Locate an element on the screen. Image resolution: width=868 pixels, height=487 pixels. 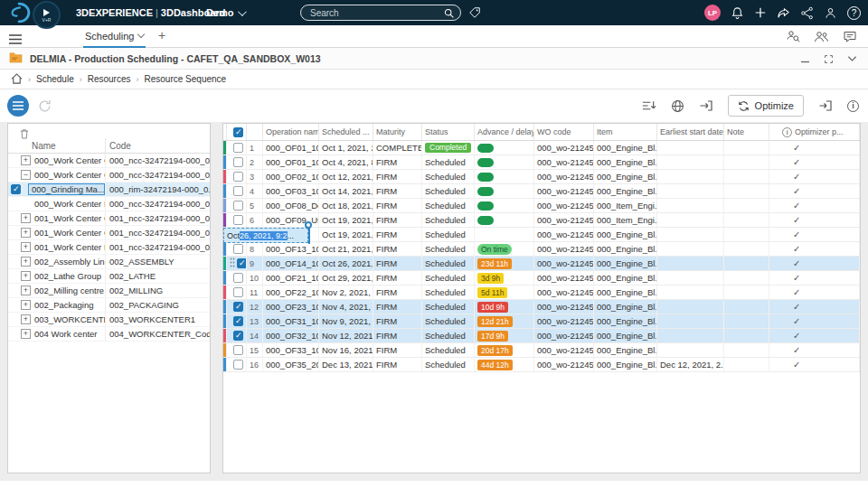
3ds-logo-icon is located at coordinates (20, 14).